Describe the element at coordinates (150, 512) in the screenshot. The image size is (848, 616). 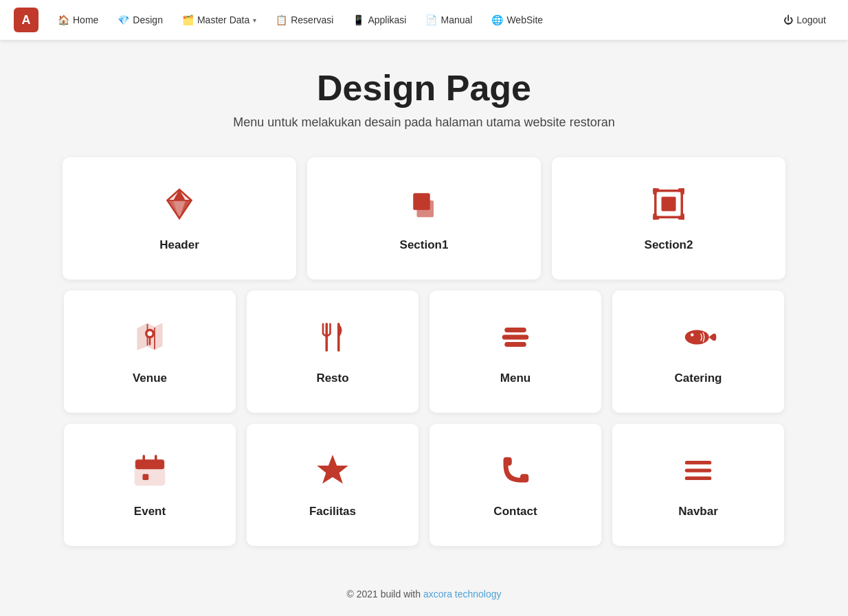
I see `event-label: Event` at that location.